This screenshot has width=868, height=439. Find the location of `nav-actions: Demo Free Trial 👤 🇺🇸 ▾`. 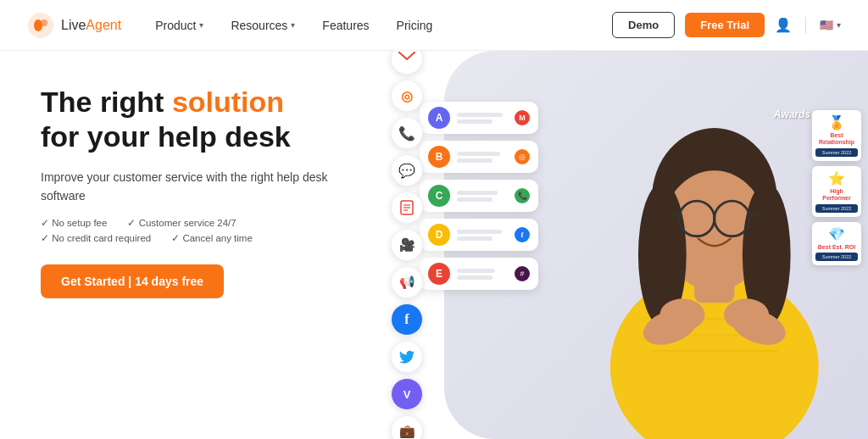

nav-actions: Demo Free Trial 👤 🇺🇸 ▾ is located at coordinates (726, 25).